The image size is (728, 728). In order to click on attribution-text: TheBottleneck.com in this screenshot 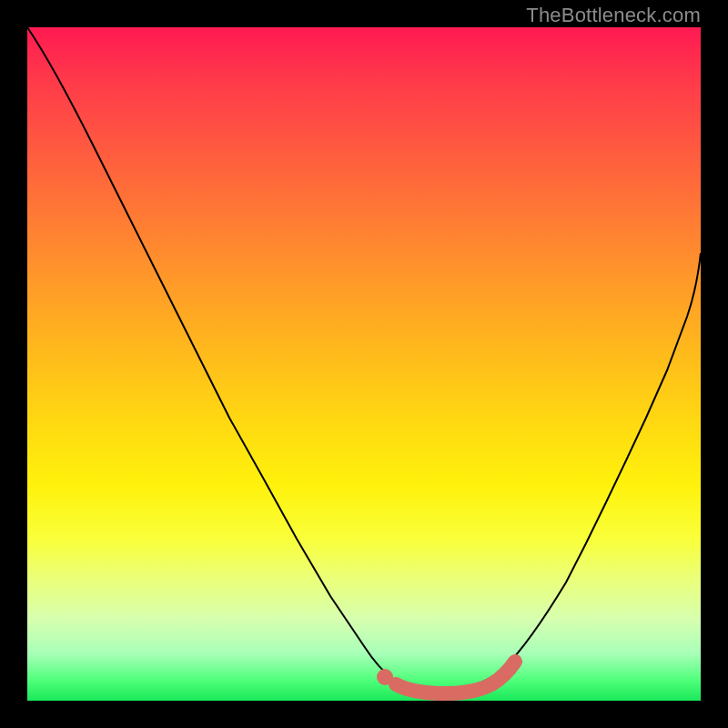, I will do `click(613, 15)`.